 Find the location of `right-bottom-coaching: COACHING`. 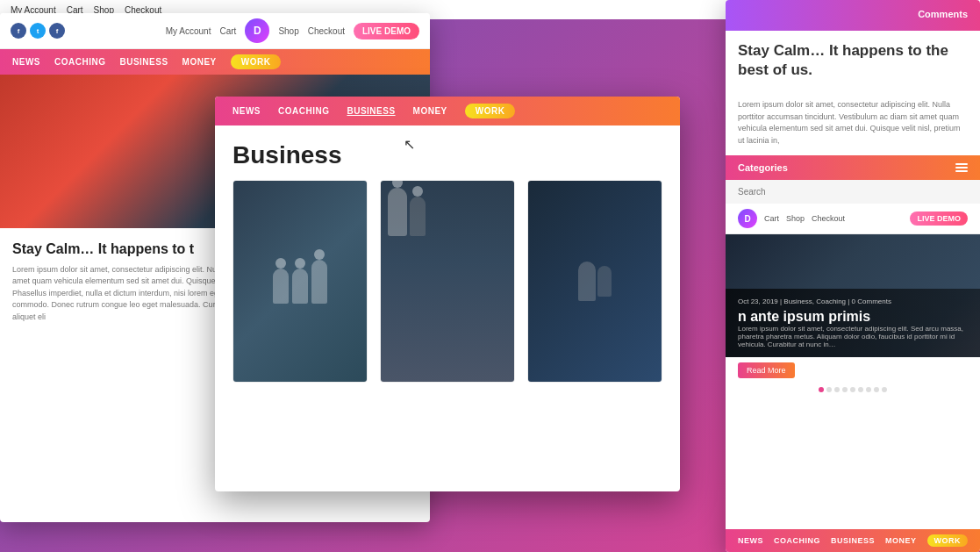

right-bottom-coaching: COACHING is located at coordinates (797, 541).